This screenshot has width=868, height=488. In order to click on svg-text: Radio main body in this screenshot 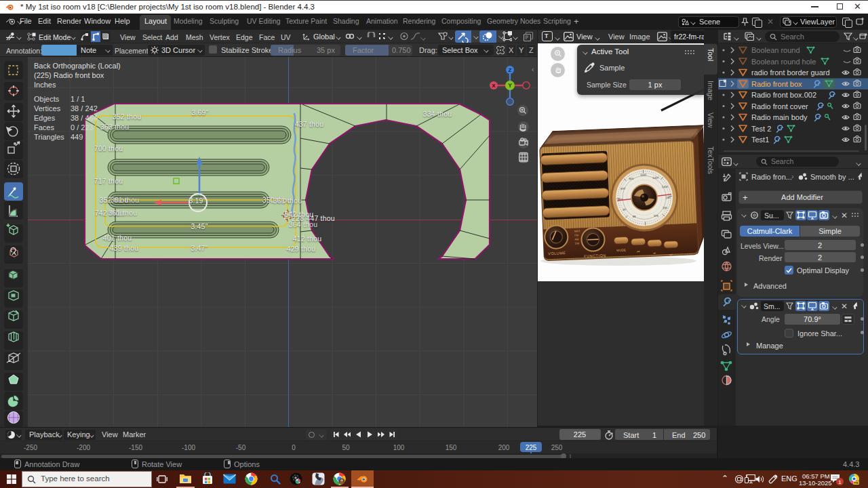, I will do `click(780, 117)`.